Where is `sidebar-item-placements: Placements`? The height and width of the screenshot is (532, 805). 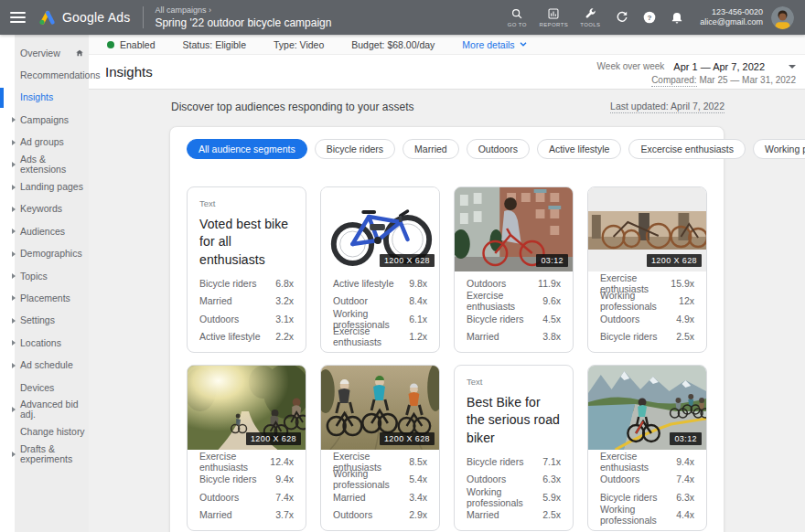
sidebar-item-placements: Placements is located at coordinates (51, 298).